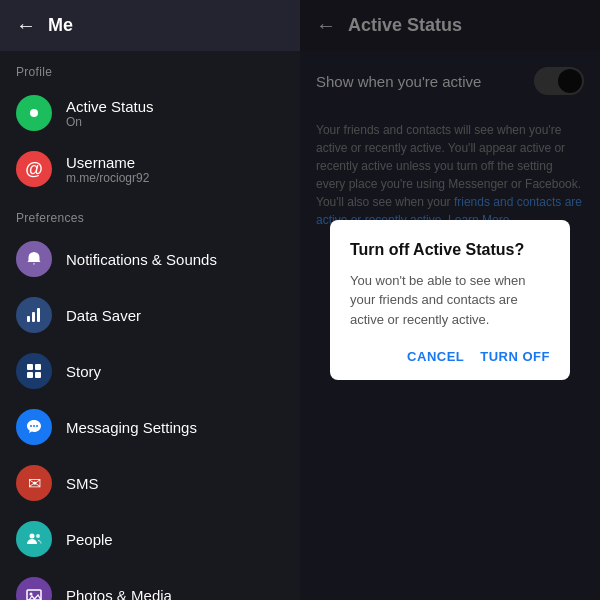 The width and height of the screenshot is (600, 600). Describe the element at coordinates (150, 259) in the screenshot. I see `menu-item-notifications: Notifications & Sounds` at that location.